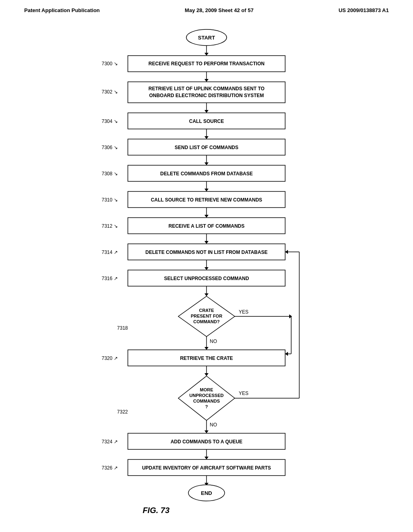 The height and width of the screenshot is (532, 413). I want to click on header-right: US 2009/0138873 A1, so click(364, 10).